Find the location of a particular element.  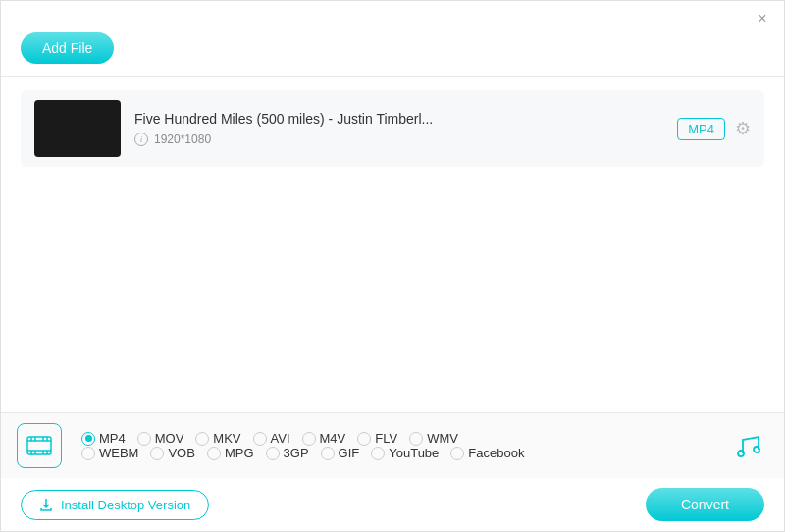

toolbar: Add File is located at coordinates (392, 55).